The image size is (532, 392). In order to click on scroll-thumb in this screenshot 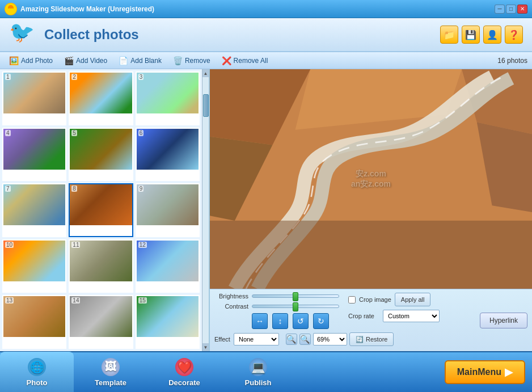, I will do `click(206, 106)`.